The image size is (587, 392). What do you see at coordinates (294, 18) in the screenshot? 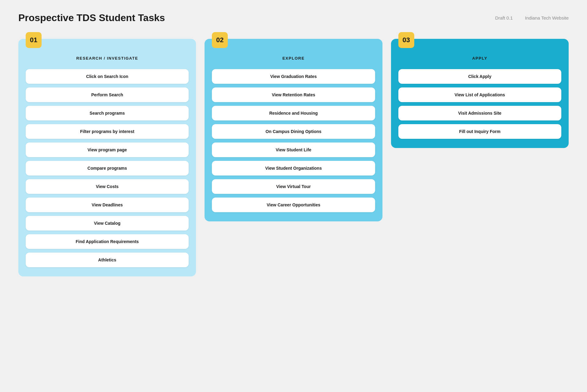
I see `page-header: Prospective TDS Student Tasks Draft 0.1 …` at bounding box center [294, 18].